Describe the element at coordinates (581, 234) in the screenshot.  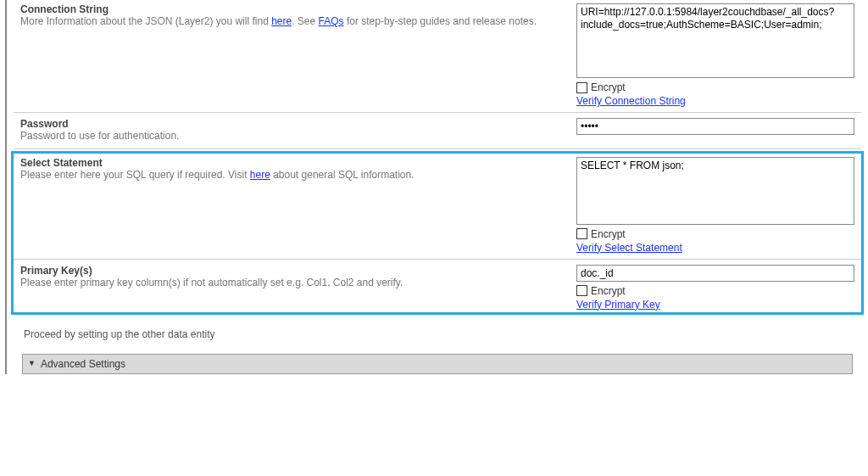
I see `select-statement-encrypt-checkbox` at that location.